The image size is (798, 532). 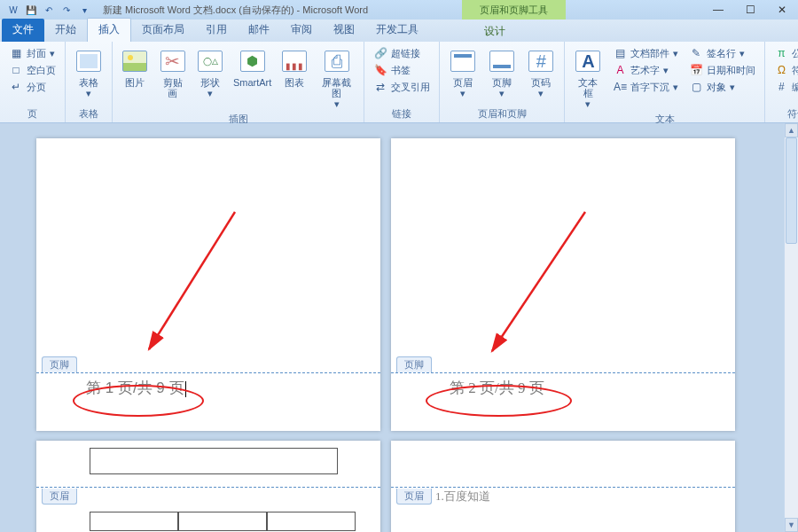 What do you see at coordinates (403, 82) in the screenshot?
I see `group-links: 🔗超链接 🔖书签 ⇄交叉引用 链接` at bounding box center [403, 82].